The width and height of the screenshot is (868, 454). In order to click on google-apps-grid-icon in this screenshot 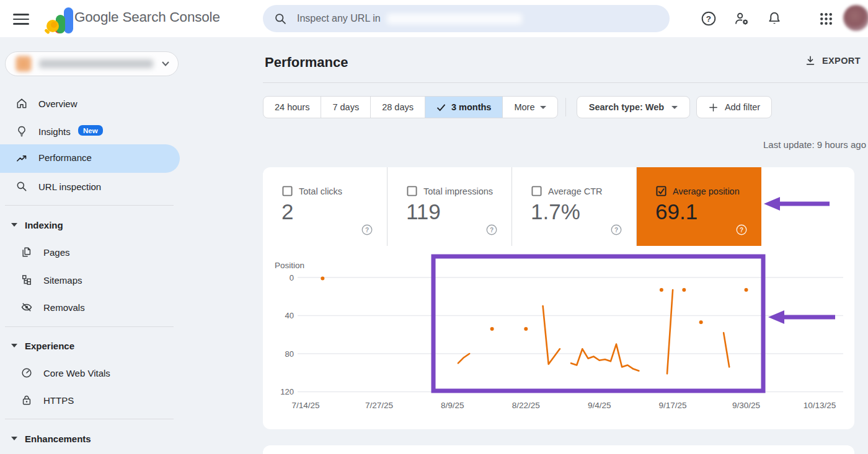, I will do `click(826, 19)`.